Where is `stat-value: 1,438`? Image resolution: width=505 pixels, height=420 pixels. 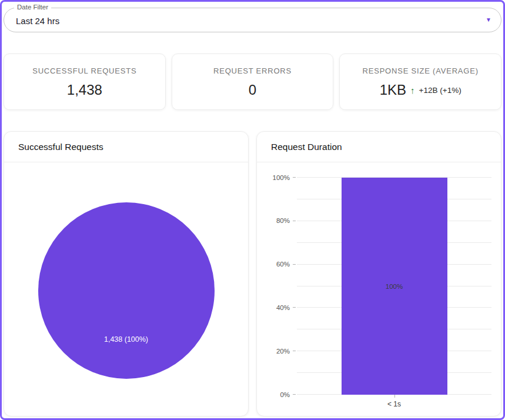
stat-value: 1,438 is located at coordinates (85, 90).